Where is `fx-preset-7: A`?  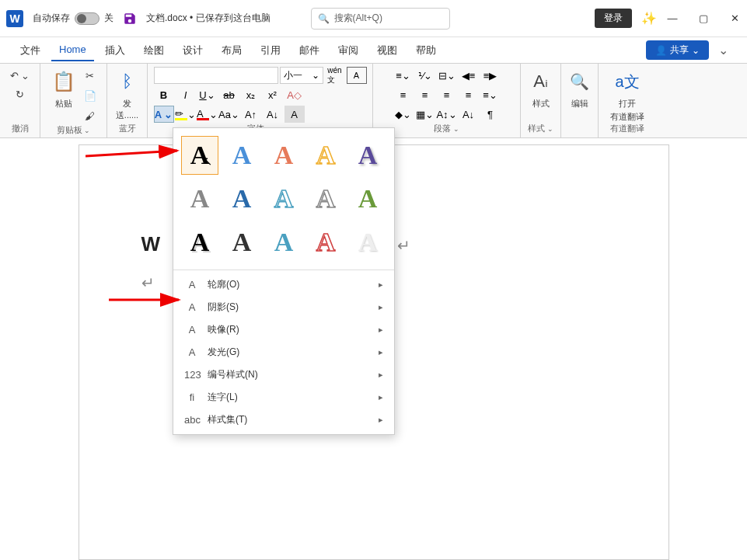 fx-preset-7: A is located at coordinates (242, 199).